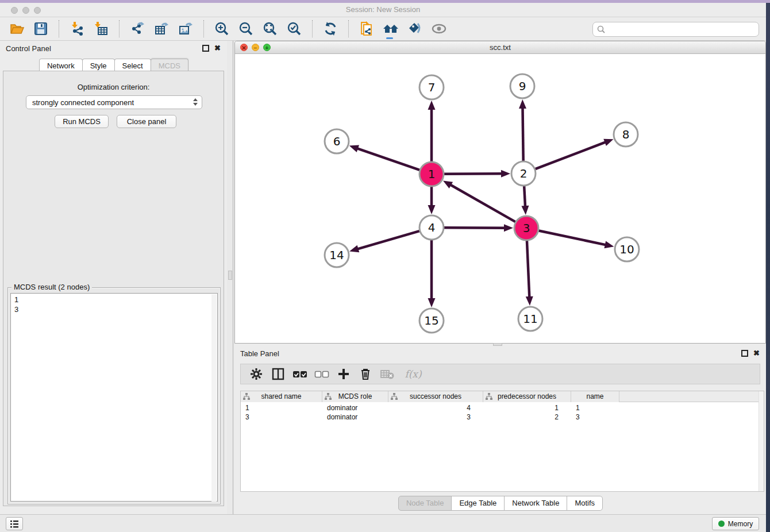  I want to click on refresh-icon, so click(330, 29).